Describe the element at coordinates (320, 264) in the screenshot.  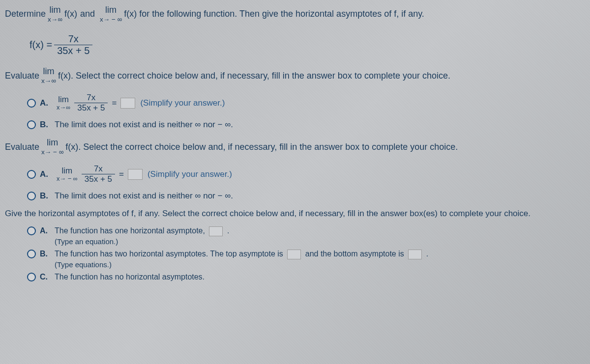
I see `asymptote-b-sub: (Type equations.)` at that location.